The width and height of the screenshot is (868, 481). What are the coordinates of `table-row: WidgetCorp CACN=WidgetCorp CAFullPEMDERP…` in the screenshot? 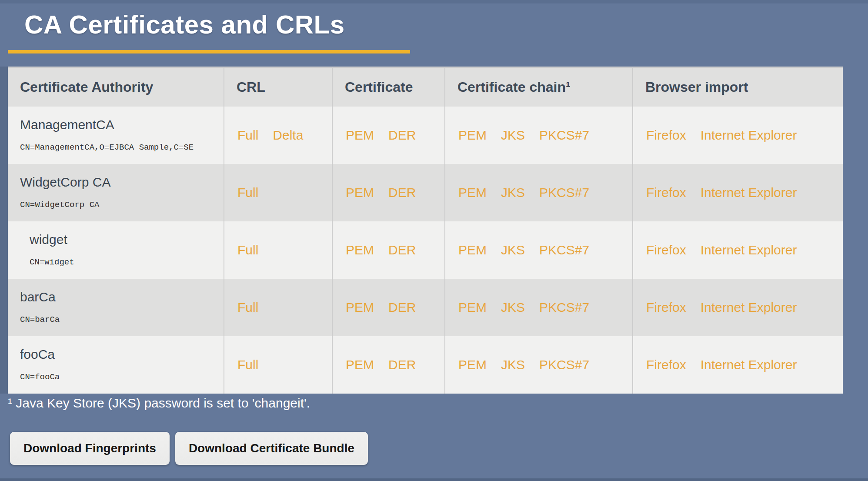 It's located at (425, 193).